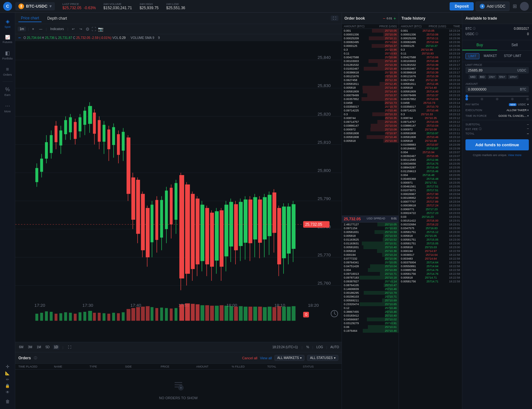  Describe the element at coordinates (250, 358) in the screenshot. I see `cancel-all-button: Cancel all` at that location.